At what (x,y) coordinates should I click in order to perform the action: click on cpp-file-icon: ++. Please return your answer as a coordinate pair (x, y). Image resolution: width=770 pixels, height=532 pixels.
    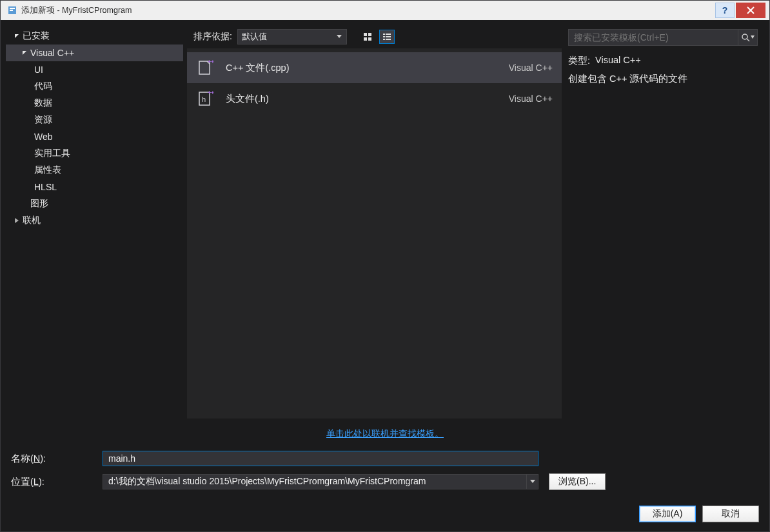
    Looking at the image, I should click on (205, 68).